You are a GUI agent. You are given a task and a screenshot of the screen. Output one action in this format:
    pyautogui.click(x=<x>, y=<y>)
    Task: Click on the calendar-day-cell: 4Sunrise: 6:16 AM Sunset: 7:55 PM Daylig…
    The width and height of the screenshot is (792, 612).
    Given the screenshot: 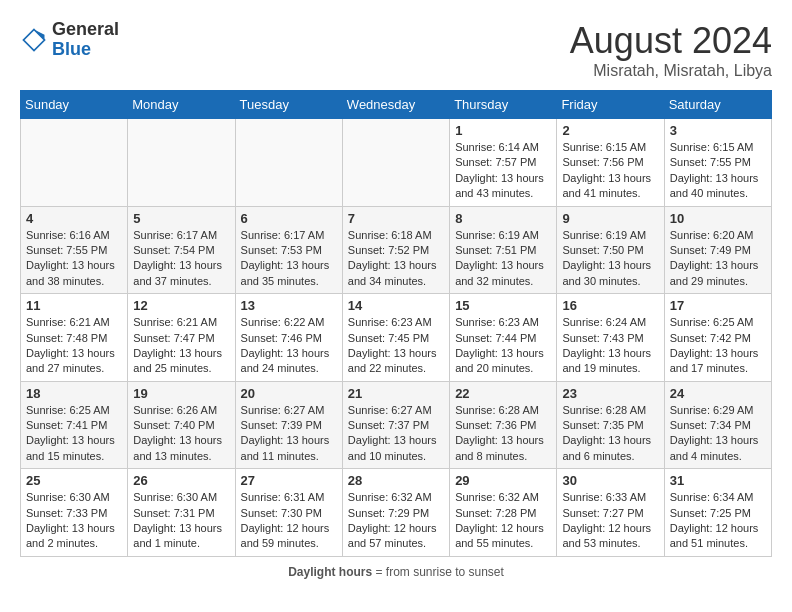 What is the action you would take?
    pyautogui.click(x=74, y=250)
    